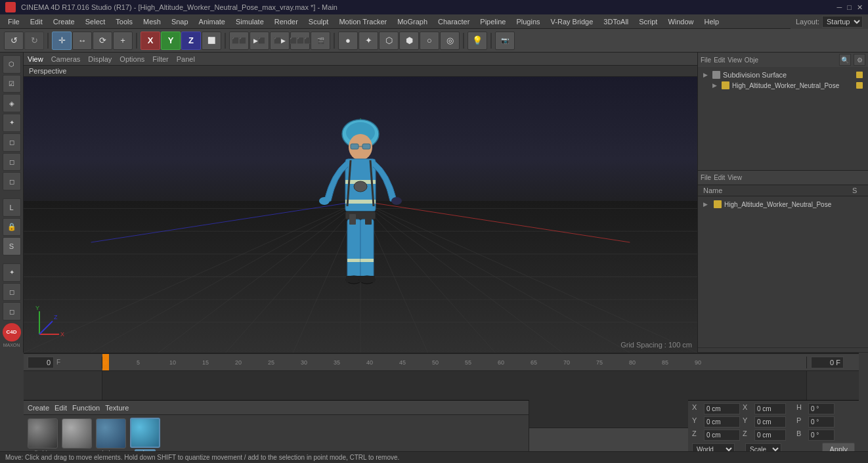 Image resolution: width=868 pixels, height=463 pixels. I want to click on minimize-btn: ─, so click(840, 7).